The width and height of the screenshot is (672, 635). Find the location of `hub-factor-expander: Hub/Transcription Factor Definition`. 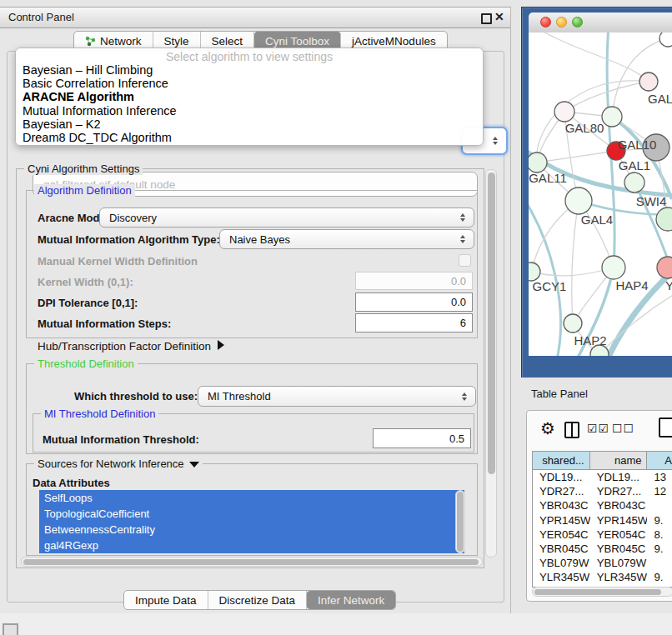

hub-factor-expander: Hub/Transcription Factor Definition is located at coordinates (131, 347).